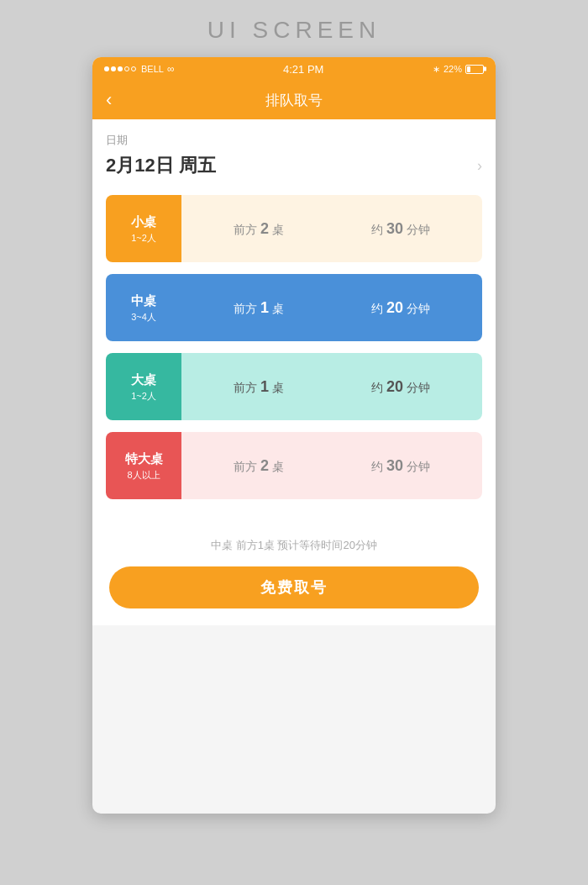 The height and width of the screenshot is (885, 588). Describe the element at coordinates (171, 69) in the screenshot. I see `wifi-icon: ∞` at that location.